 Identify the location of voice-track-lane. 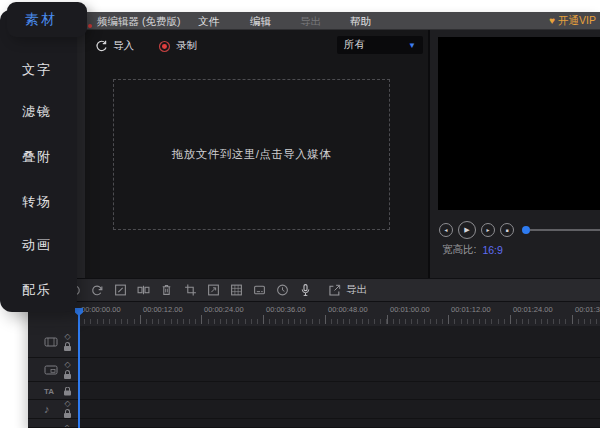
(339, 423).